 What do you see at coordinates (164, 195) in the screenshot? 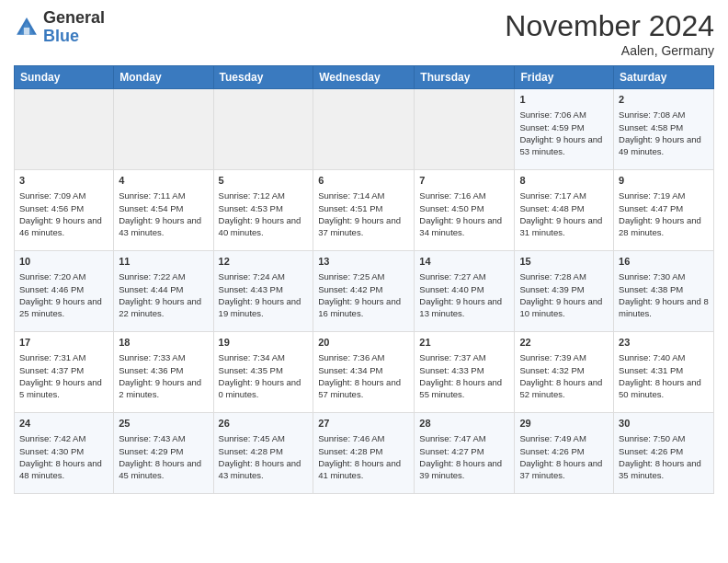
I see `day-info-line: Sunrise: 7:11 AM` at bounding box center [164, 195].